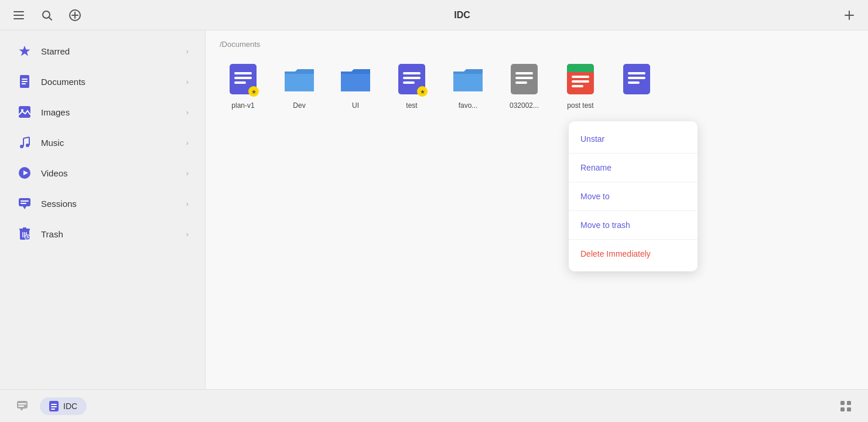 The height and width of the screenshot is (422, 868). What do you see at coordinates (19, 15) in the screenshot?
I see `menu-icon` at bounding box center [19, 15].